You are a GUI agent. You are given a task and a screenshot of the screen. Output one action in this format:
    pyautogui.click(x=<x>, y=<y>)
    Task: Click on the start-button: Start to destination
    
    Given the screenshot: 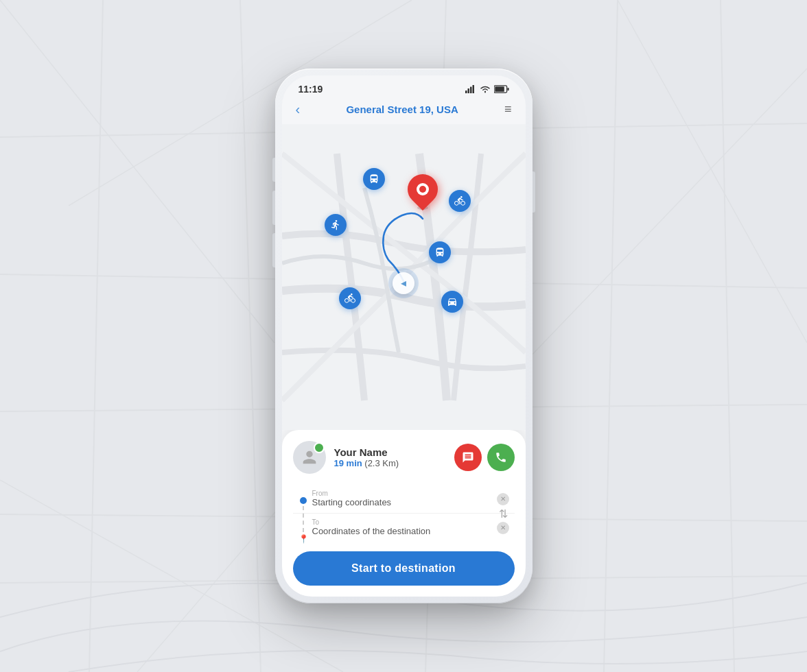 What is the action you would take?
    pyautogui.click(x=404, y=568)
    